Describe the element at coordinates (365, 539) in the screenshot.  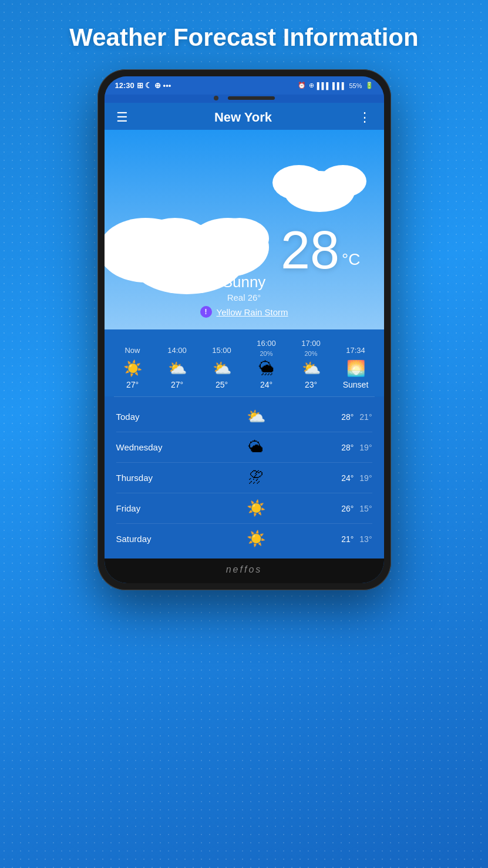
I see `day-min-temp: 13°` at that location.